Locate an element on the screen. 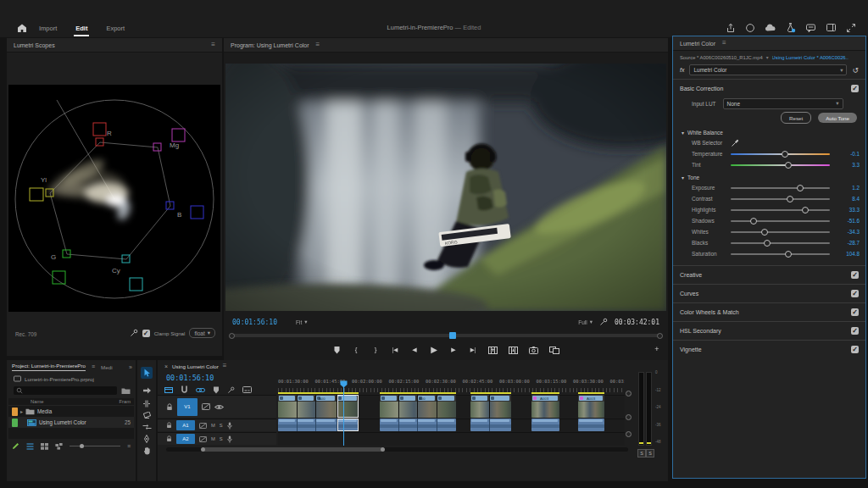 This screenshot has height=488, width=868. video-track-label: V1 is located at coordinates (187, 407).